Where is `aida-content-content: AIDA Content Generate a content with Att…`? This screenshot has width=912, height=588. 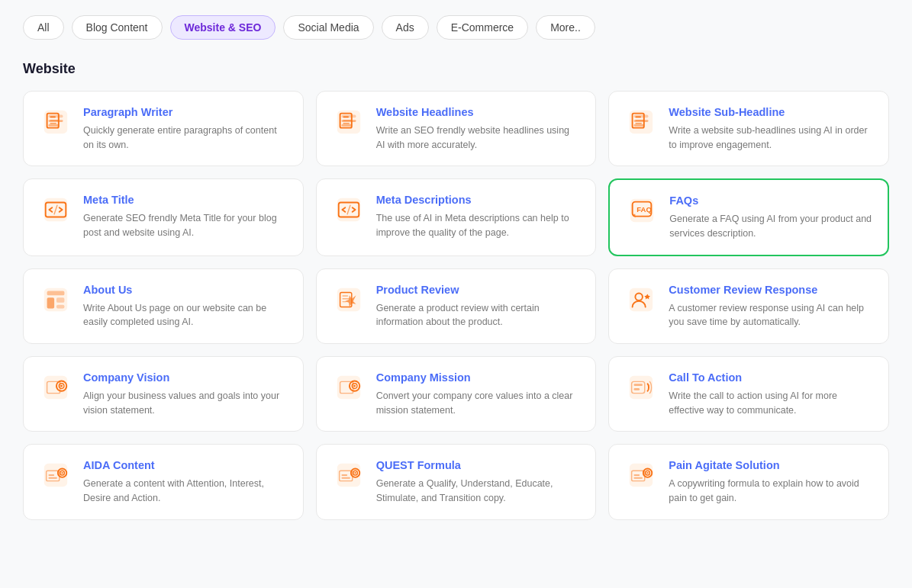
aida-content-content: AIDA Content Generate a content with Att… is located at coordinates (185, 482).